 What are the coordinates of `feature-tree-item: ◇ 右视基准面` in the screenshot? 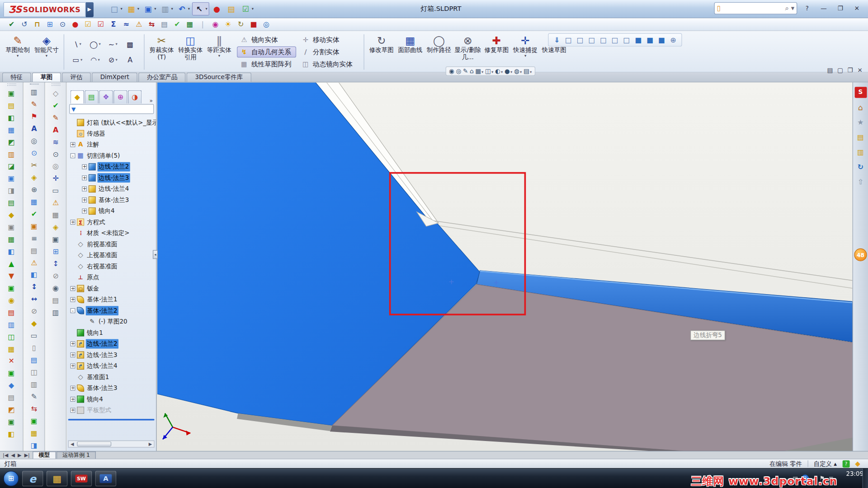 It's located at (112, 266).